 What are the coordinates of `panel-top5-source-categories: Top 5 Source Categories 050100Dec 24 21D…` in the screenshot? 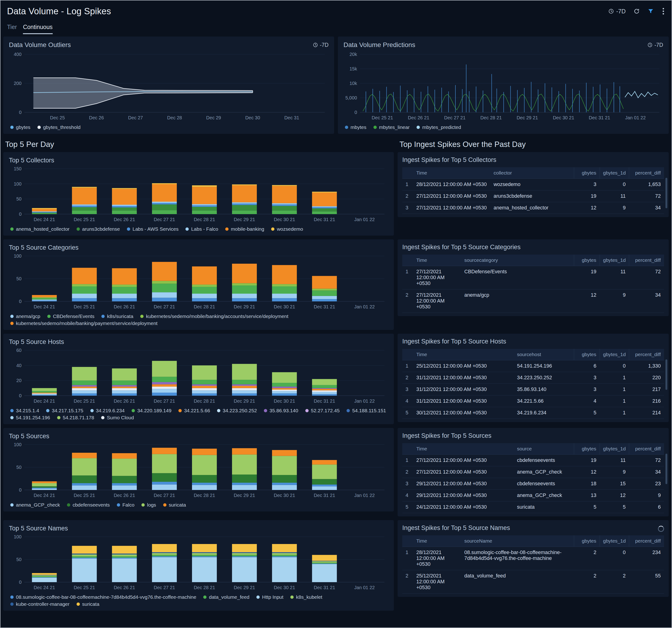 It's located at (199, 285).